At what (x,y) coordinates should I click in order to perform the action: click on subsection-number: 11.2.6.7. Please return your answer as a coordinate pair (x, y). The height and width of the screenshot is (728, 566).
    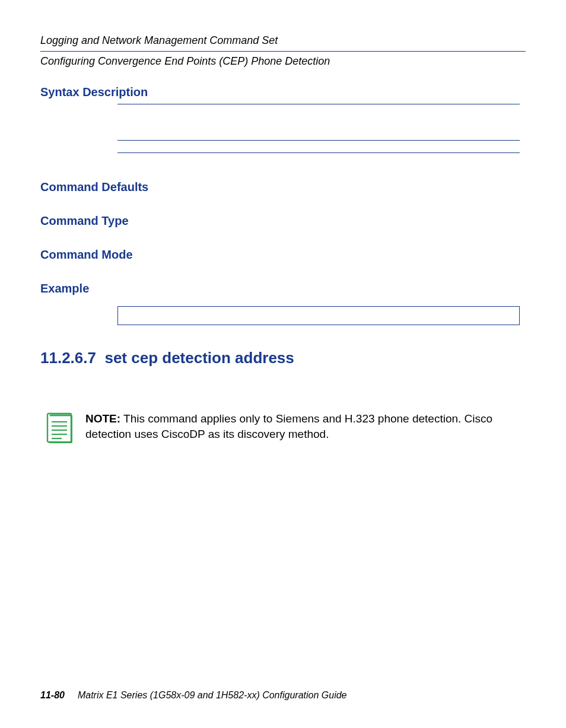
    Looking at the image, I should click on (68, 358).